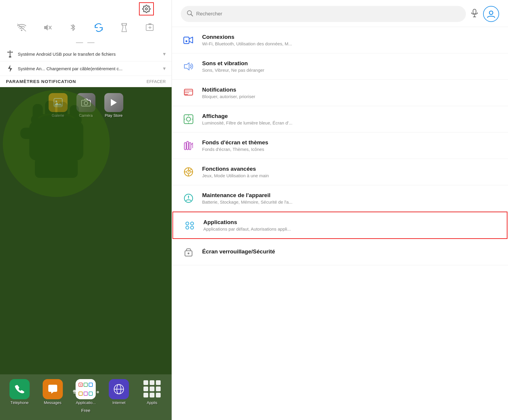 Image resolution: width=508 pixels, height=420 pixels. Describe the element at coordinates (119, 392) in the screenshot. I see `internet-app: Internet` at that location.